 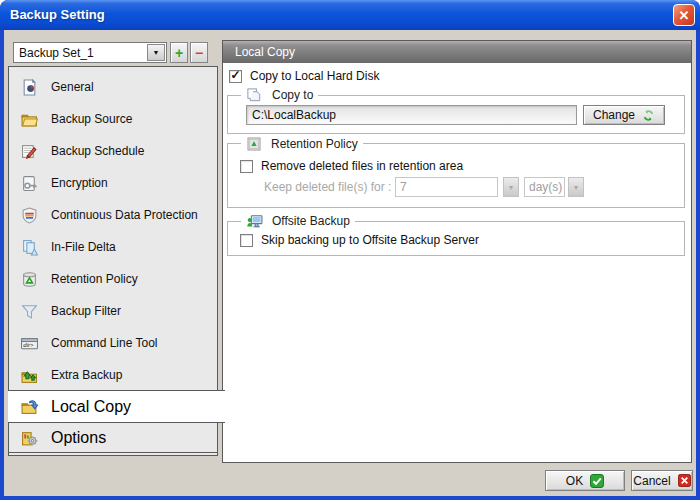 I want to click on ok-button-label: OK, so click(x=574, y=481).